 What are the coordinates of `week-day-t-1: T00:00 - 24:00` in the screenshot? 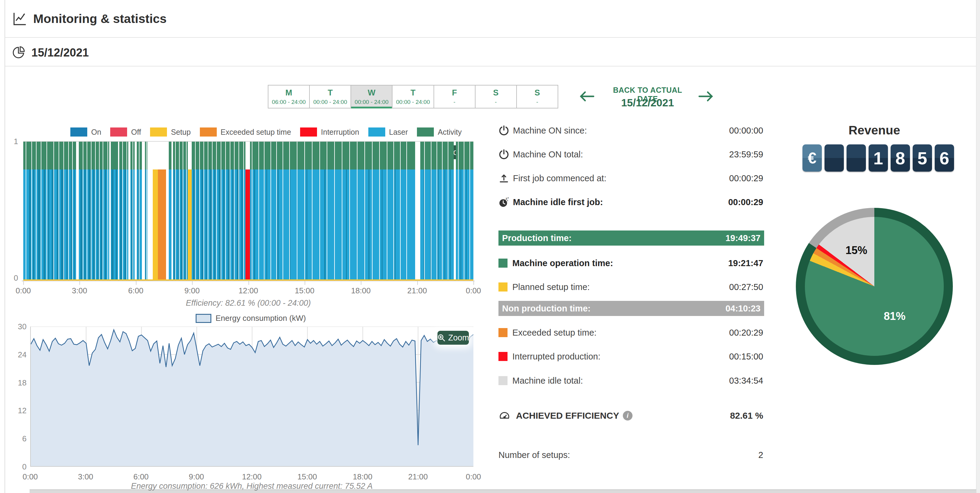 It's located at (330, 97).